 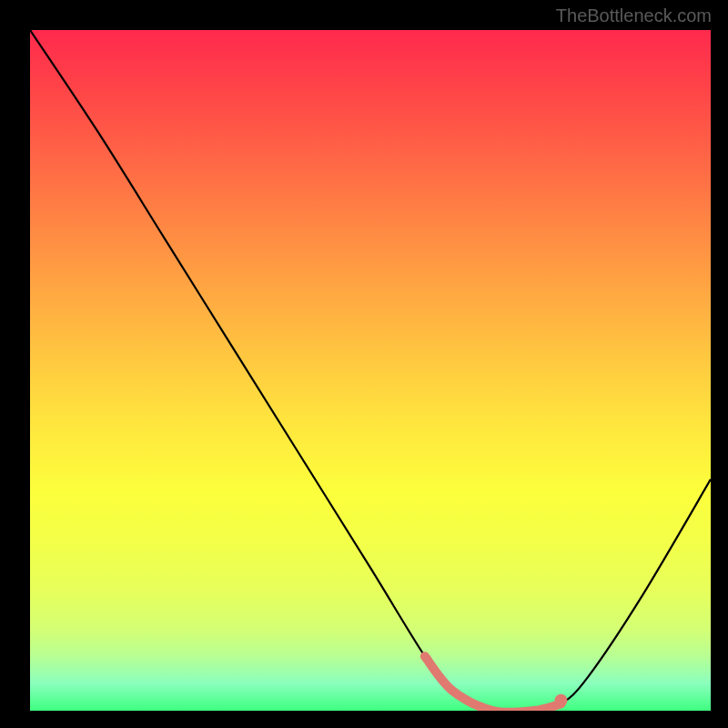 I want to click on highlight-dot, so click(x=561, y=701).